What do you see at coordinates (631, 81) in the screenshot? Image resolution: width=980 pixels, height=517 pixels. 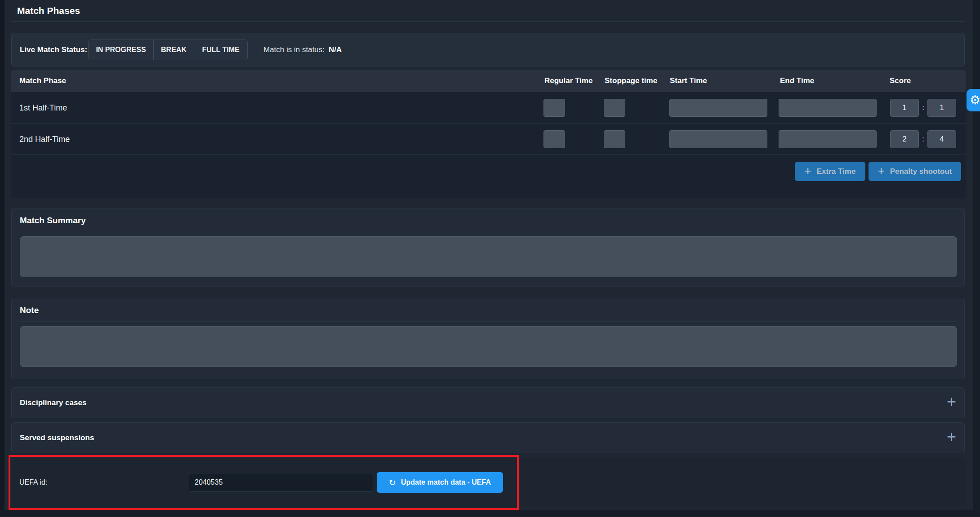 I see `column-header-stoppage-time: Stoppage time` at bounding box center [631, 81].